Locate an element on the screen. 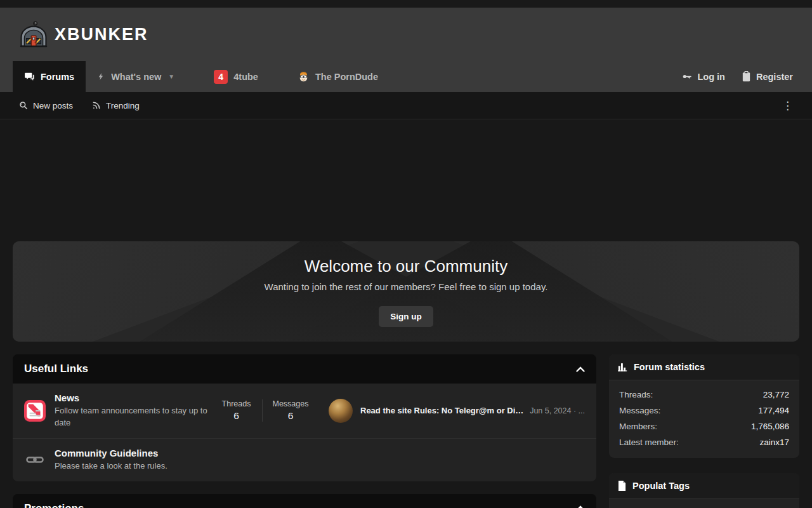 The height and width of the screenshot is (508, 812). forum-statistics-panel: Forum statistics Threads: 23,772 Message… is located at coordinates (704, 406).